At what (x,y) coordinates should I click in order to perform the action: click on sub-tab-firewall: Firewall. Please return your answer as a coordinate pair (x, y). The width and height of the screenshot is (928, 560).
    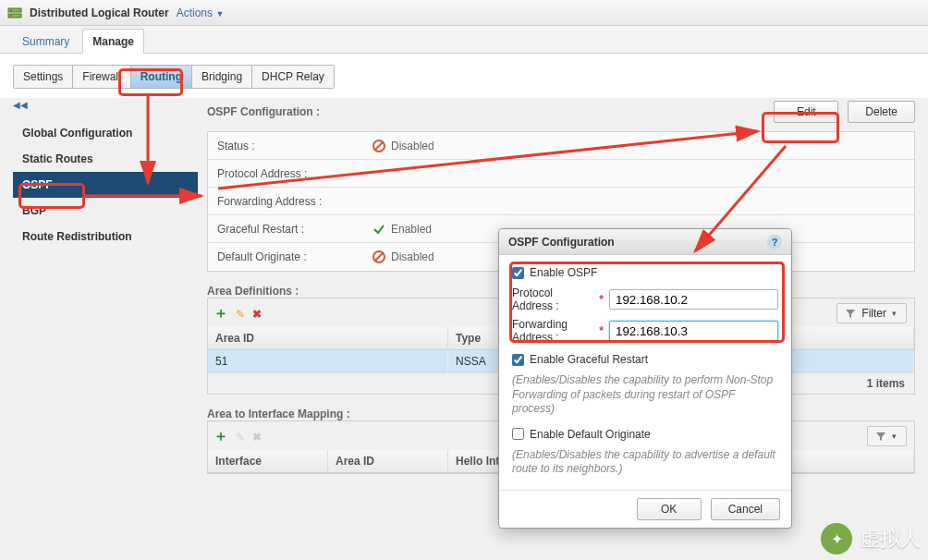
    Looking at the image, I should click on (102, 77).